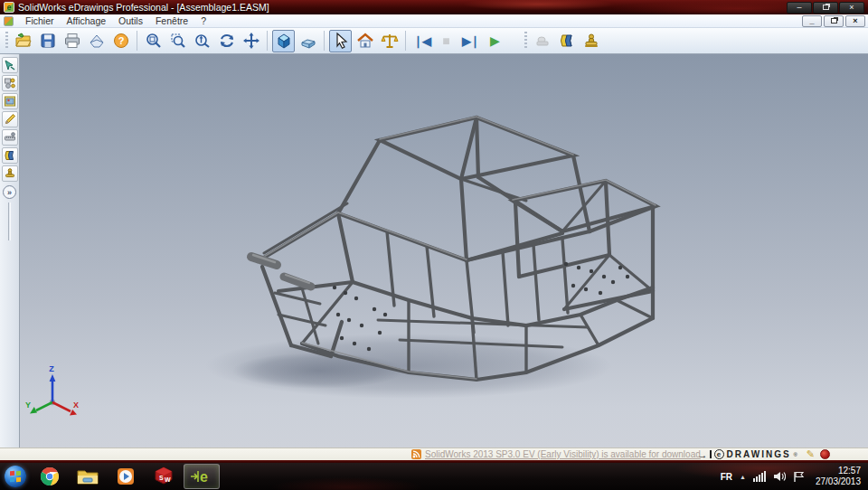 Image resolution: width=868 pixels, height=490 pixels. What do you see at coordinates (434, 7) in the screenshot?
I see `title-bar: e SolidWorks eDrawings Professional - [A…` at bounding box center [434, 7].